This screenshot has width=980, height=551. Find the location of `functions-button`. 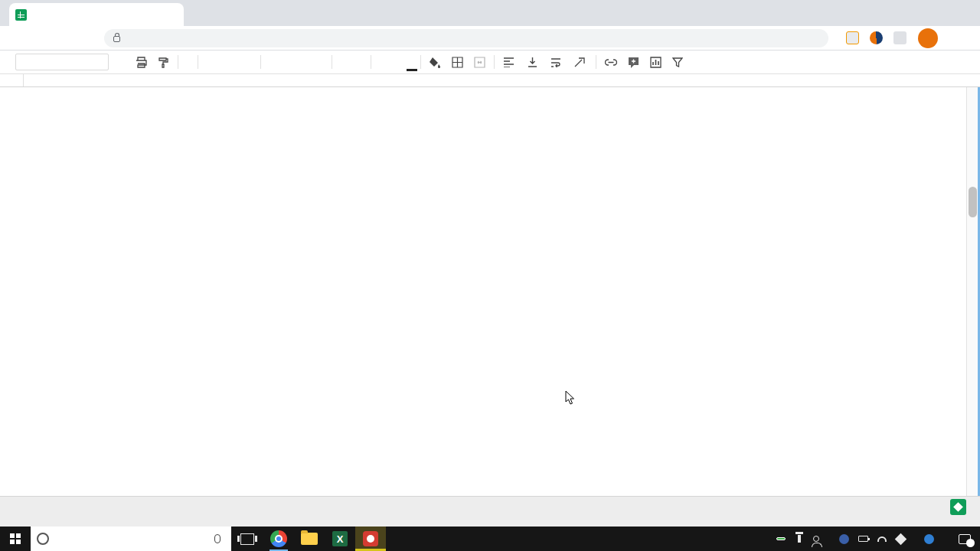

functions-button is located at coordinates (697, 62).